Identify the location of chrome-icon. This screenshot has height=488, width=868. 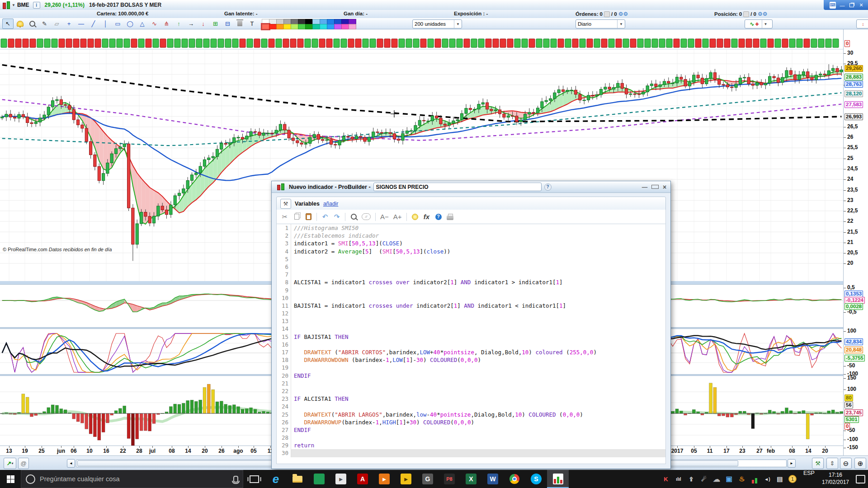
(514, 479).